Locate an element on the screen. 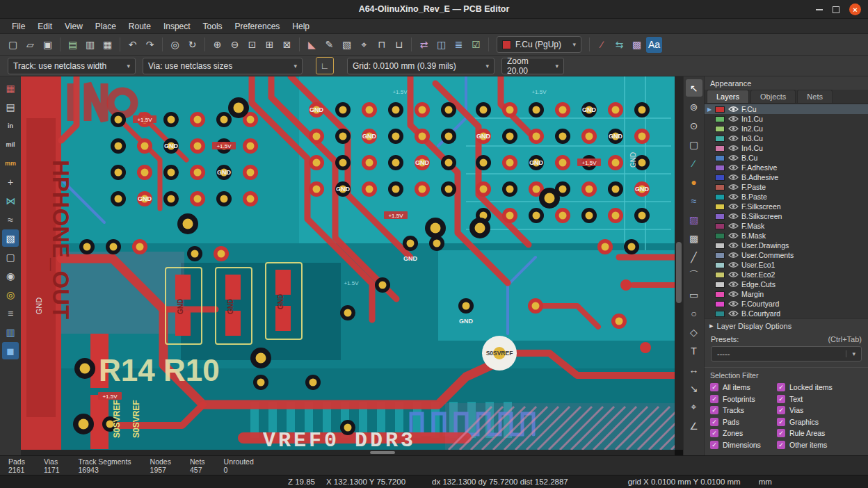 Image resolution: width=868 pixels, height=488 pixels. add-dimension-button: ↔ is located at coordinates (694, 370).